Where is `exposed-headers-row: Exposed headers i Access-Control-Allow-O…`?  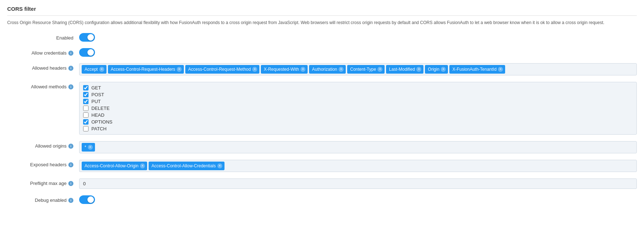 exposed-headers-row: Exposed headers i Access-Control-Allow-O… is located at coordinates (322, 166).